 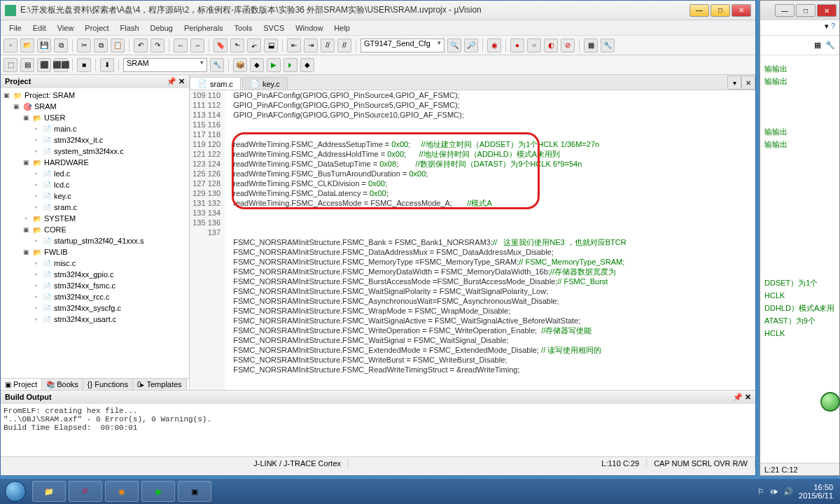 I want to click on project-tree: ▣📁Project: SRAM ▣🎯SRAM ▣📂USER ▫📄main.c ▫…, so click(x=95, y=233).